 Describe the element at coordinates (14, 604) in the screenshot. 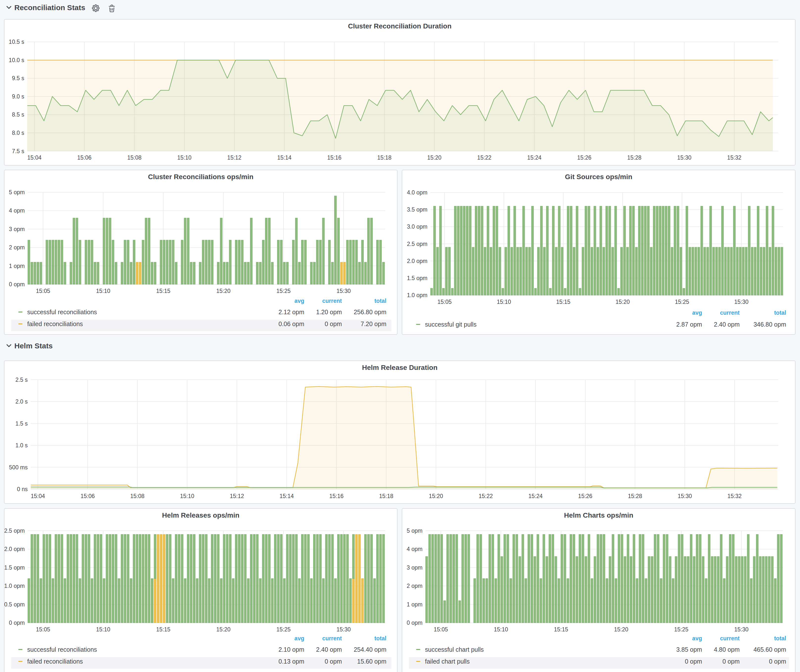

I see `svg-text: 0.5 opm` at that location.